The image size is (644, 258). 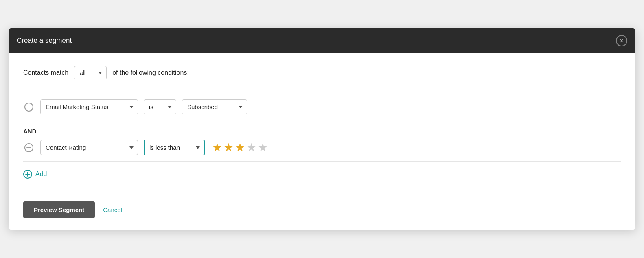 I want to click on remove-condition-1-button, so click(x=29, y=107).